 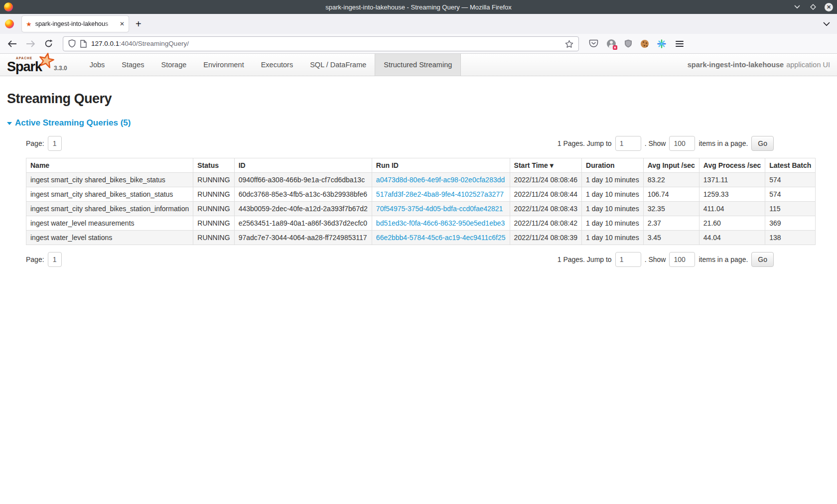 I want to click on header-avg-input: Avg Input /sec, so click(x=671, y=165).